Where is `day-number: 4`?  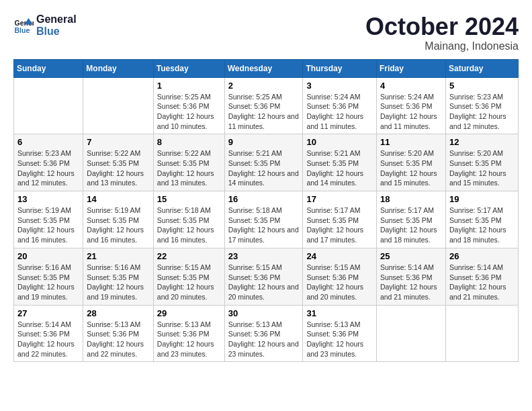 day-number: 4 is located at coordinates (411, 86).